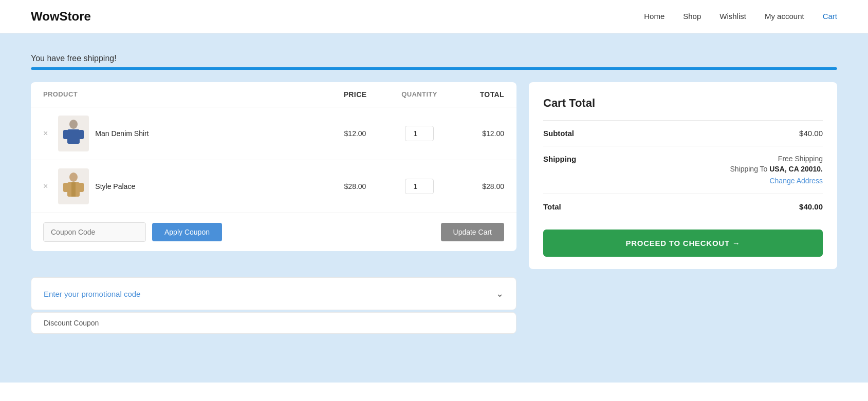  I want to click on cart-total-title: Cart Total, so click(683, 103).